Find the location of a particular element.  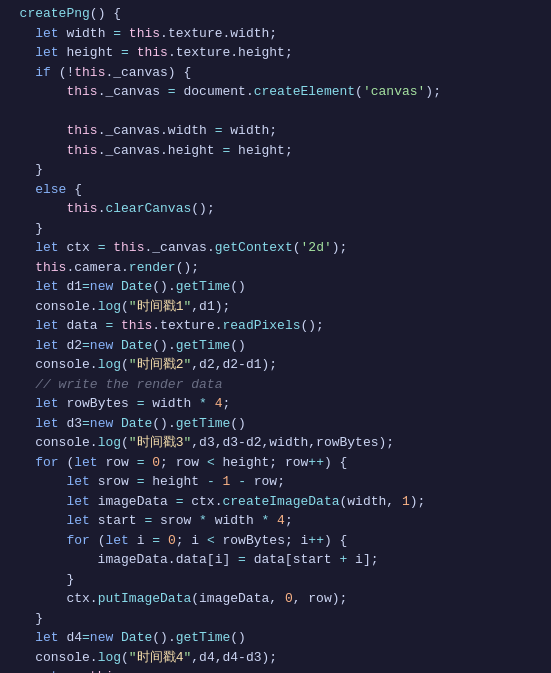

code-line-25: let srow = height - 1 - row; is located at coordinates (276, 482).